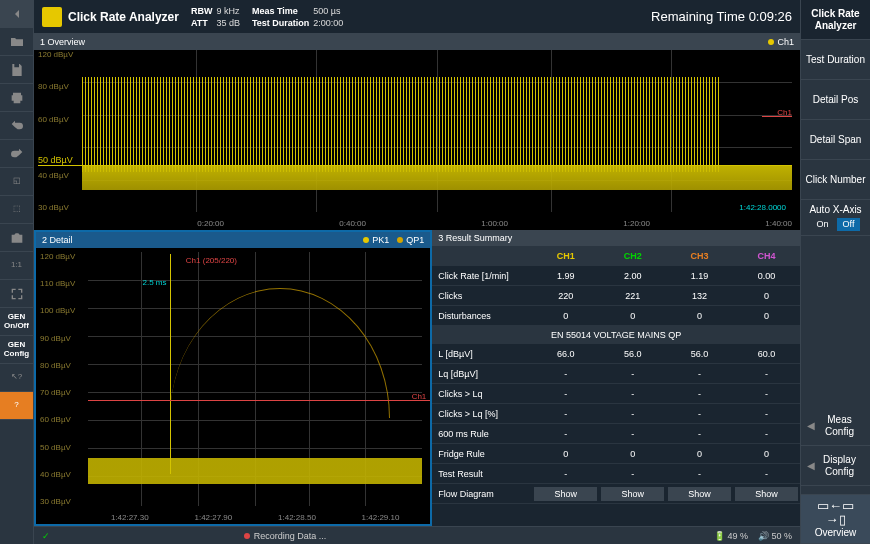  I want to click on meas-config-button: ◀Meas Config, so click(836, 426).